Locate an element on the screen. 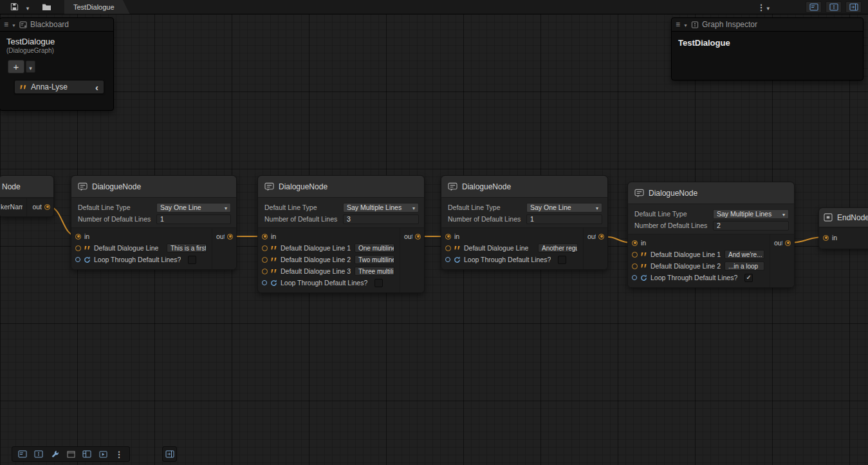 The height and width of the screenshot is (465, 868). tools-button is located at coordinates (55, 454).